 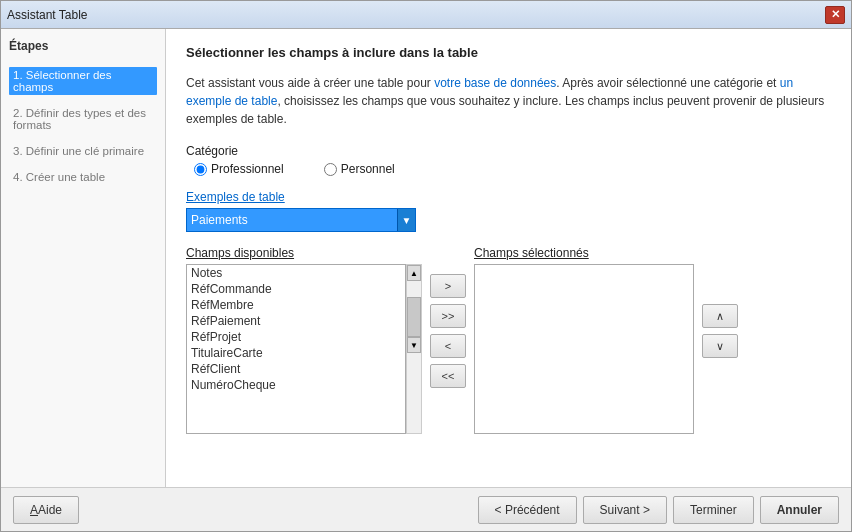 I want to click on move-one-right-button: >, so click(x=448, y=286).